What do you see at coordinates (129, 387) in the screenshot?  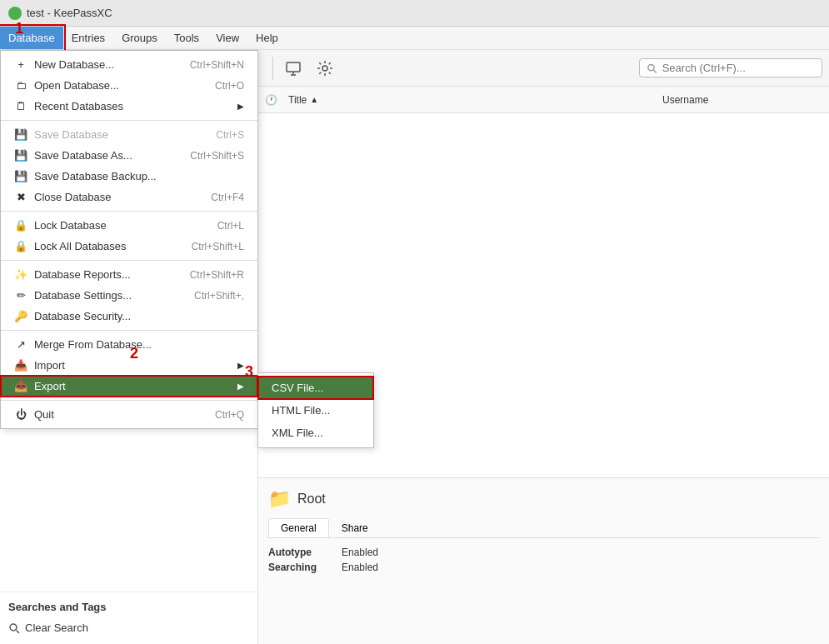 I see `menu-item-export: 📤 Export ▶ 3 CSV File... HTML File... XM…` at bounding box center [129, 387].